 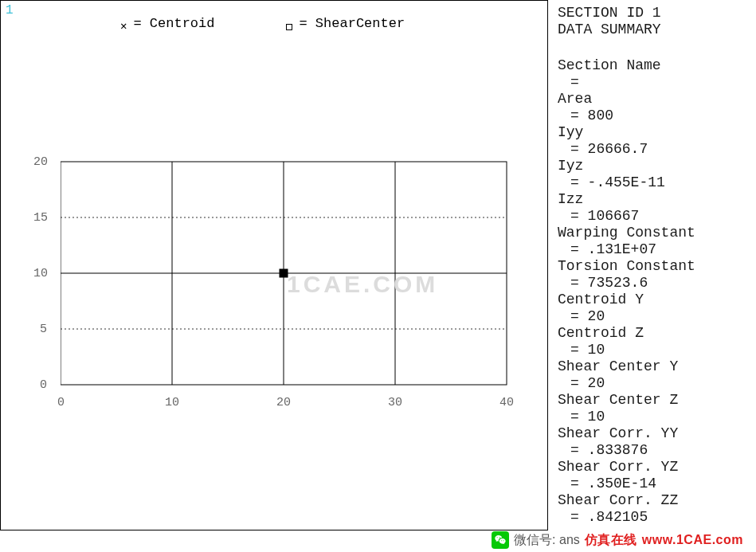 I want to click on prop-label: Shear Corr. ZZ, so click(x=655, y=500).